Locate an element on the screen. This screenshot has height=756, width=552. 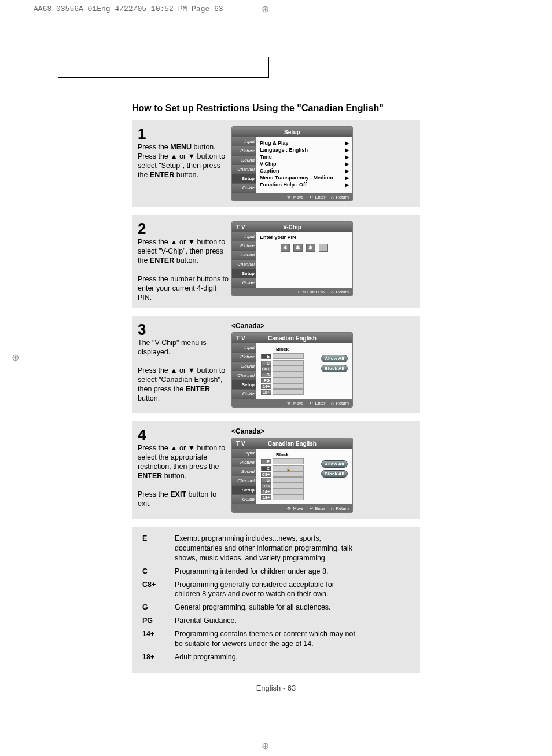
glossary-row-14plus: 14+Programming contains themes or conten… is located at coordinates (276, 639).